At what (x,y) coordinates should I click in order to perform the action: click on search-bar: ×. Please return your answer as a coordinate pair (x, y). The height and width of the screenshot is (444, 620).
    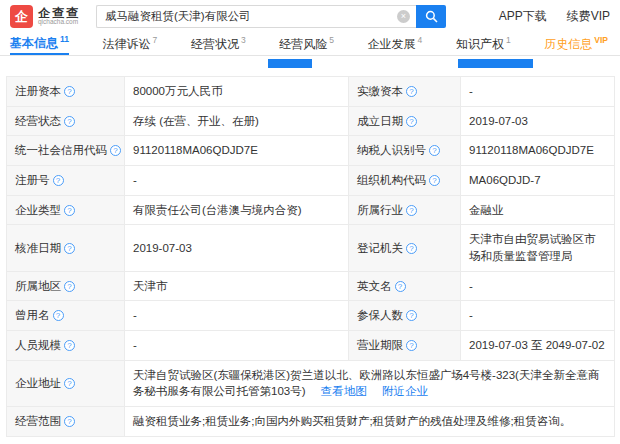
    Looking at the image, I should click on (271, 16).